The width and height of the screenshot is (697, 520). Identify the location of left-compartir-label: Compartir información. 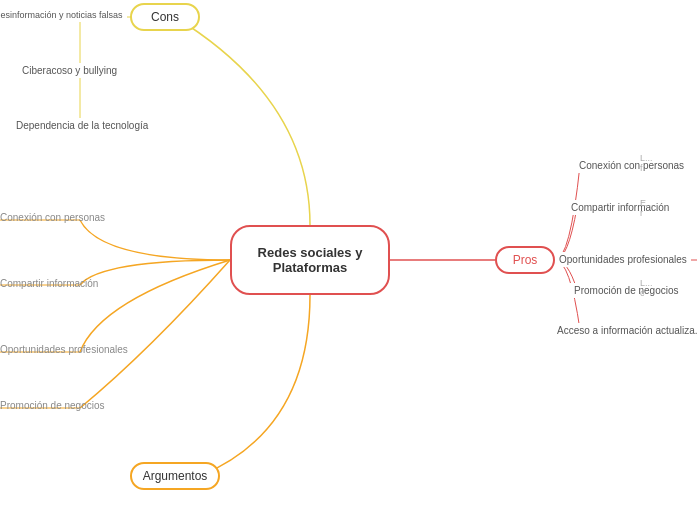
(49, 284).